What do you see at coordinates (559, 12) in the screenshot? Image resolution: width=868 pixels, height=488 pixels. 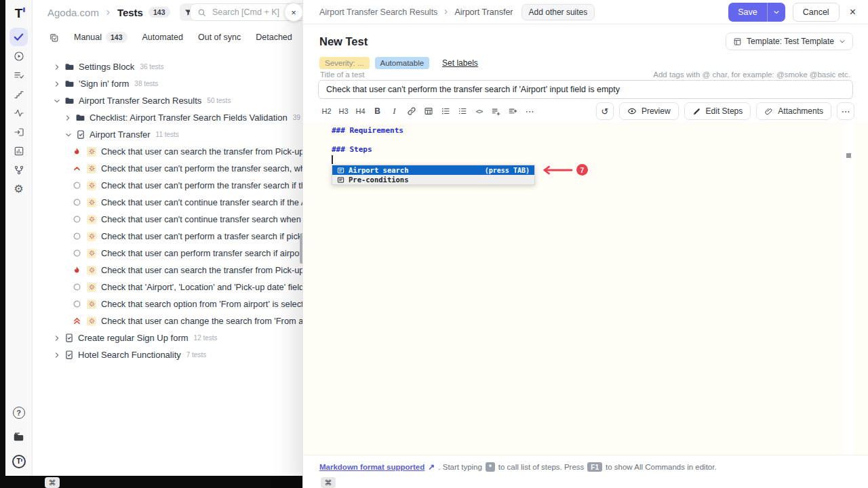 I see `add-other-suites-button: Add other suites` at bounding box center [559, 12].